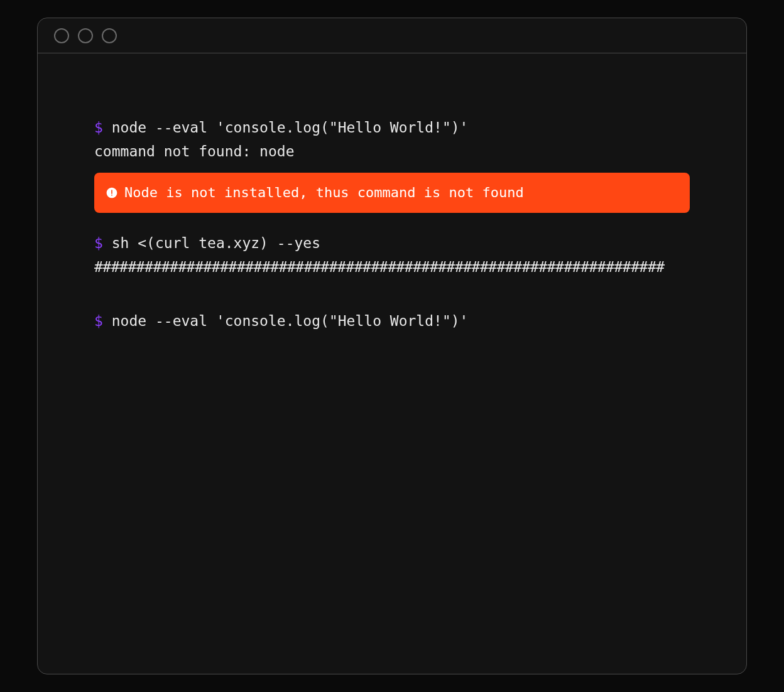  I want to click on output-line: command not found: node, so click(392, 152).